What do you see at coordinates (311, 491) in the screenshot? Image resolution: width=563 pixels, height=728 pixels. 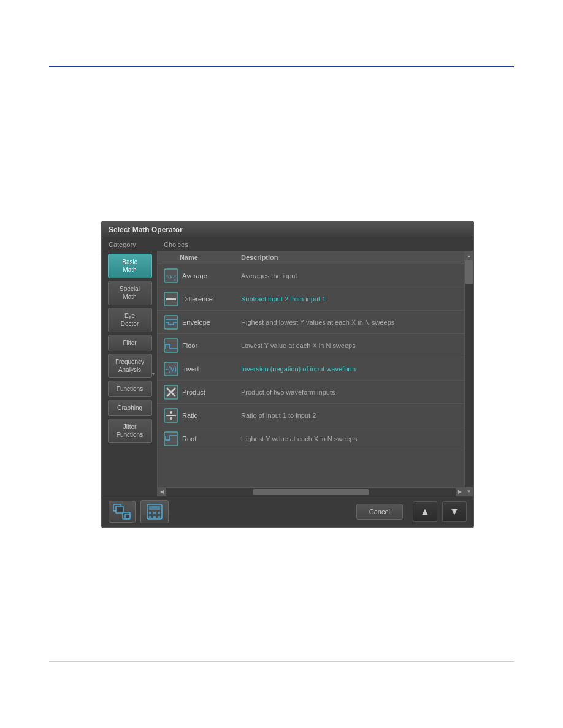 I see `horizontal-scrollbar: ◀ ▶` at bounding box center [311, 491].